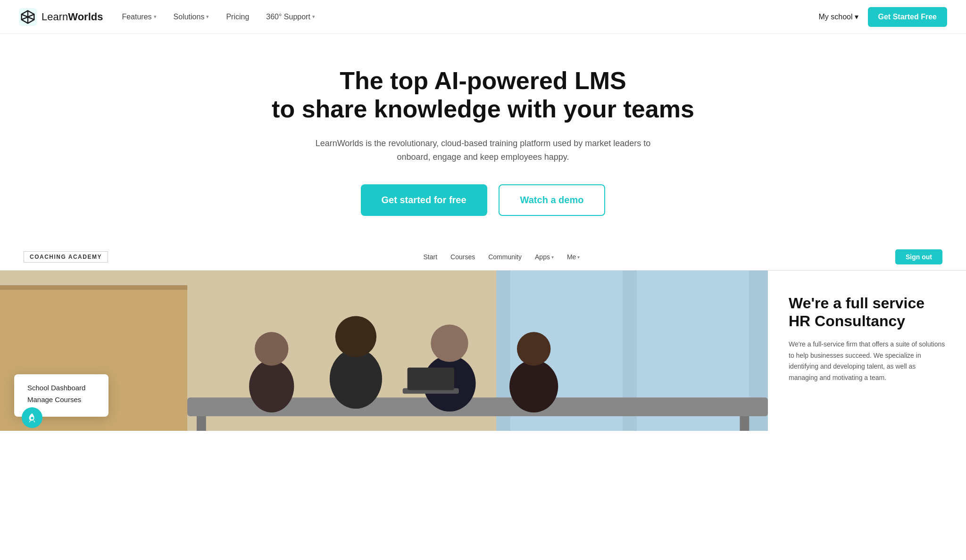 The width and height of the screenshot is (966, 560). Describe the element at coordinates (291, 17) in the screenshot. I see `nav-item-support: 360° Support ▾` at that location.